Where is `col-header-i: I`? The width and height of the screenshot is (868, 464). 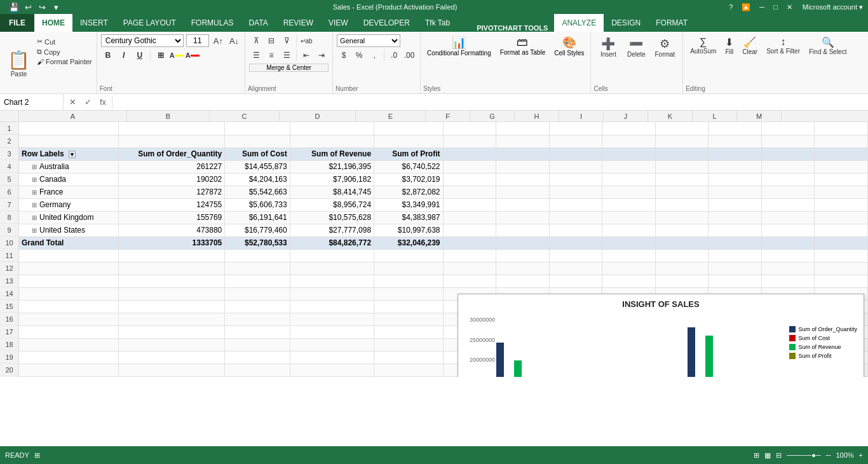 col-header-i: I is located at coordinates (581, 116).